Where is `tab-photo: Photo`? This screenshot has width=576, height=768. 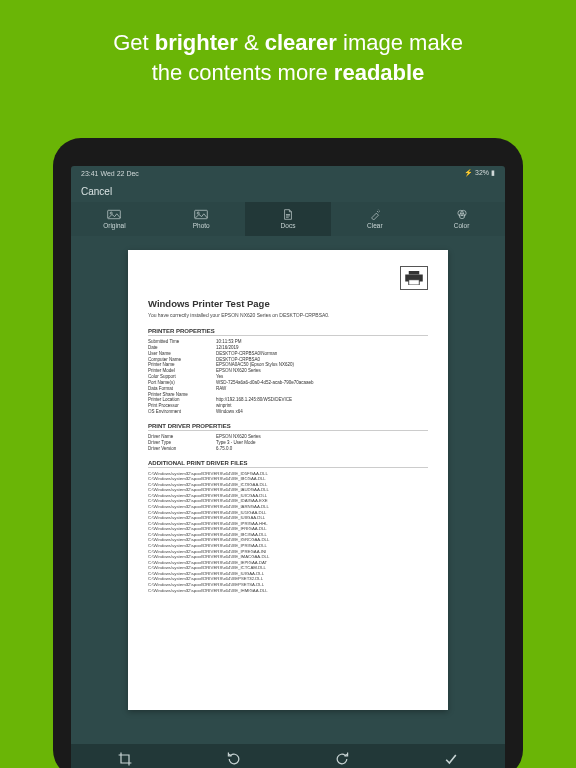
tab-photo: Photo is located at coordinates (202, 219).